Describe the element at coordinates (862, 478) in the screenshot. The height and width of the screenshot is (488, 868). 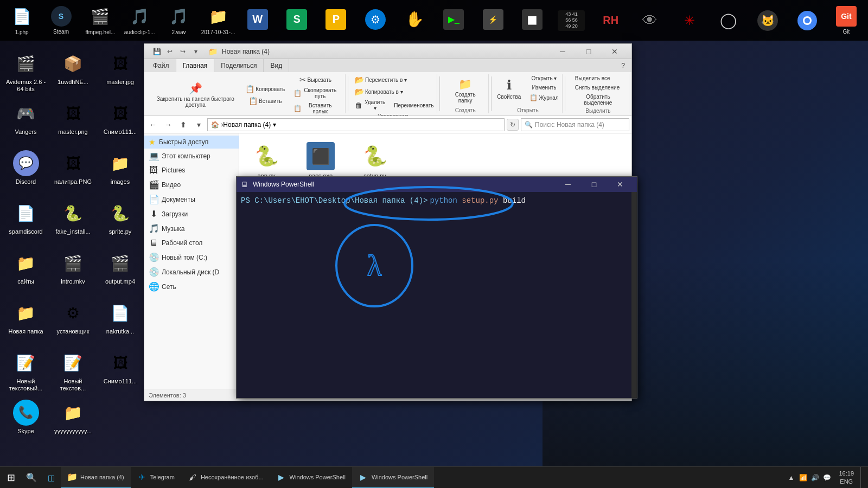
I see `show-desktop-button` at that location.